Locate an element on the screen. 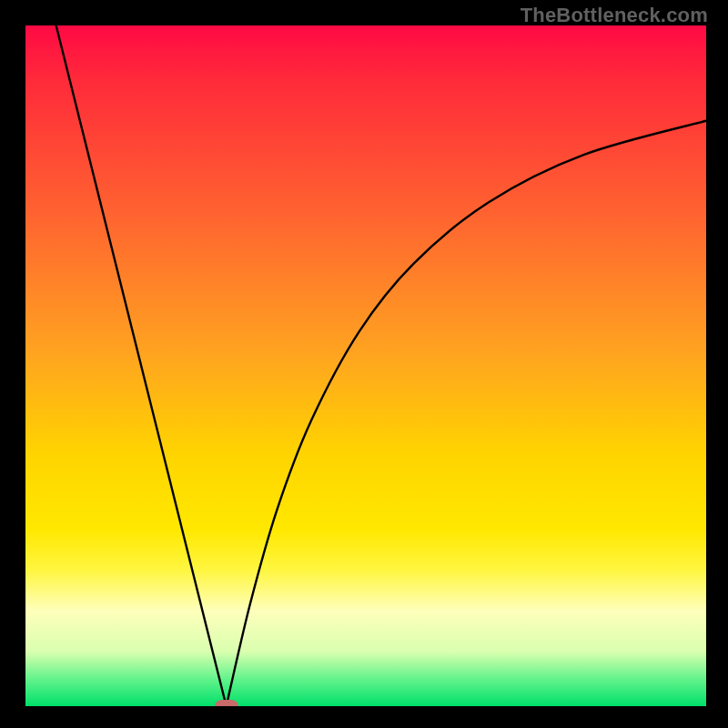  minimum-marker is located at coordinates (227, 703).